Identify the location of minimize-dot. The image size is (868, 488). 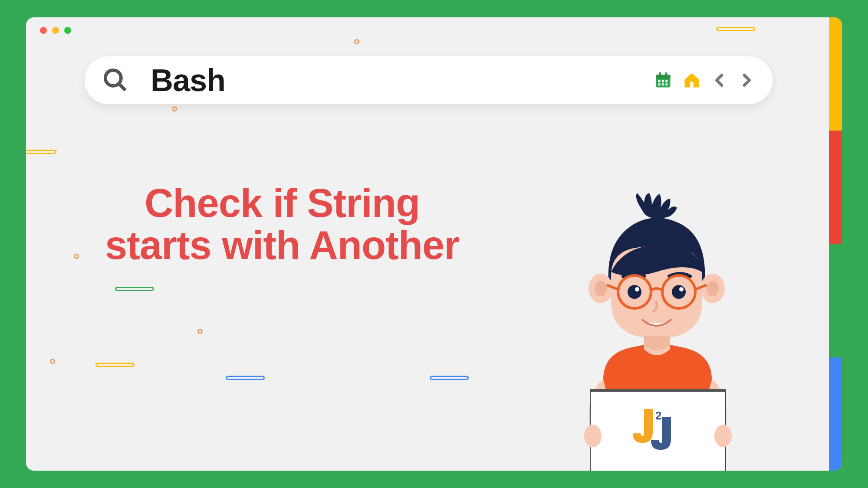
(56, 30).